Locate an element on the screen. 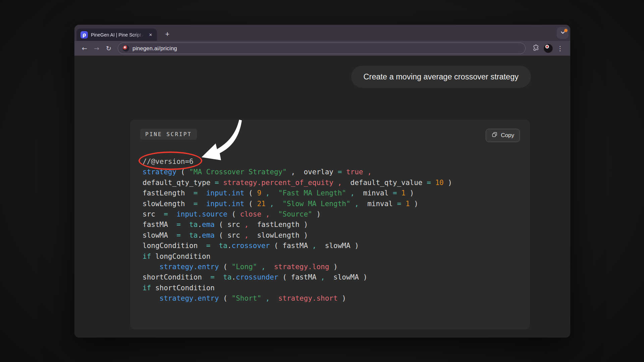  copy-button: Copy is located at coordinates (503, 135).